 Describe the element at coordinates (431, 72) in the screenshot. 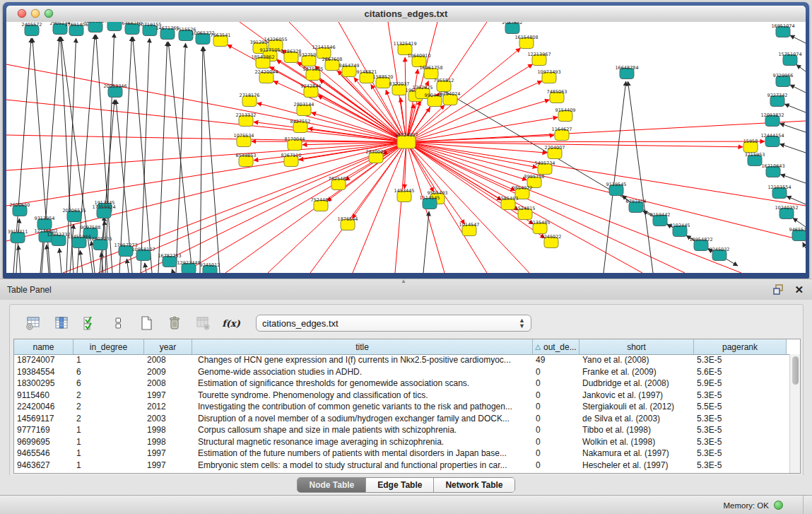

I see `graph-node-yellow: 16961758` at that location.